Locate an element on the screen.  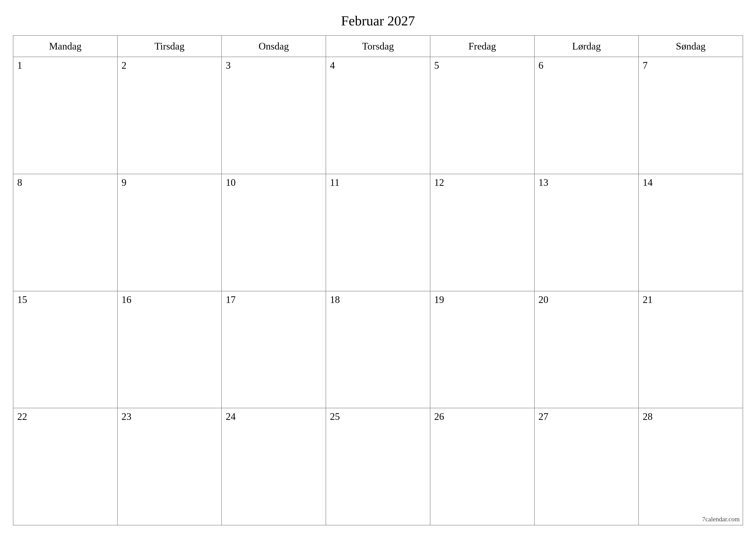
day-cell: 26 is located at coordinates (482, 467).